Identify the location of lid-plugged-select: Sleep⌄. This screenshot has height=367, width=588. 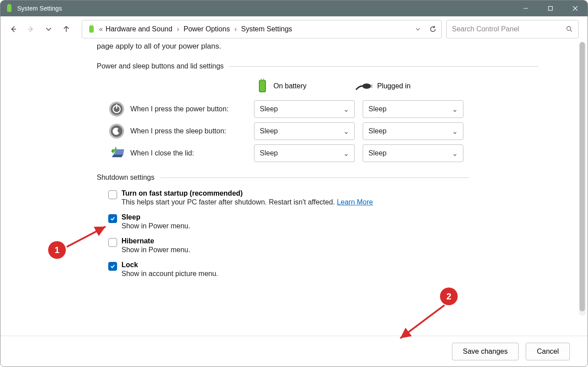
(413, 153).